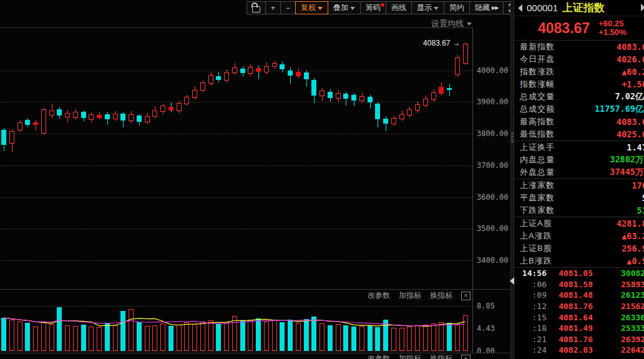 The height and width of the screenshot is (359, 644). I want to click on quote-value: 32802万手, so click(599, 160).